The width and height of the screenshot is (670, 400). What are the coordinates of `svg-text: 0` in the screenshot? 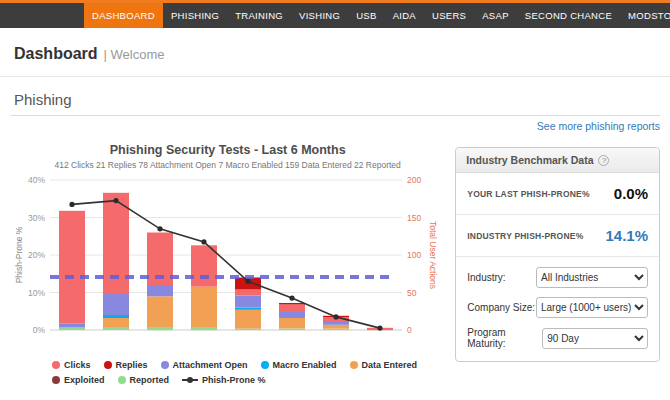 It's located at (410, 330).